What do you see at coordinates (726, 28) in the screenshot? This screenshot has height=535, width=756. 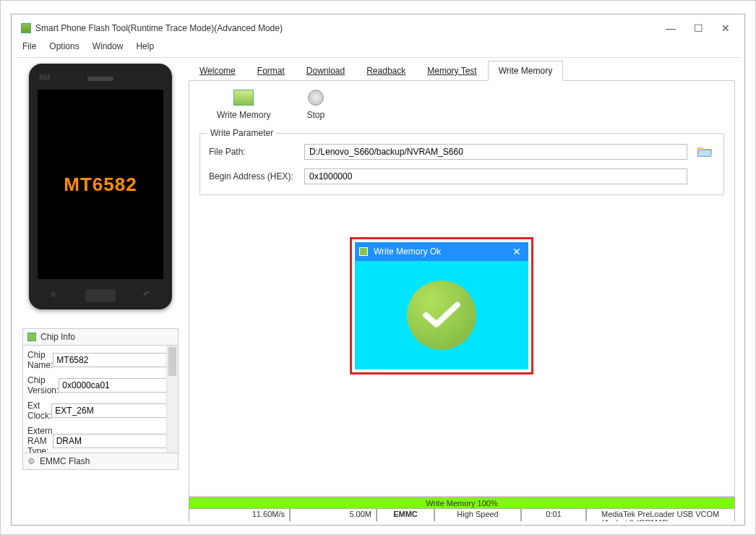 I see `close-button: ✕` at bounding box center [726, 28].